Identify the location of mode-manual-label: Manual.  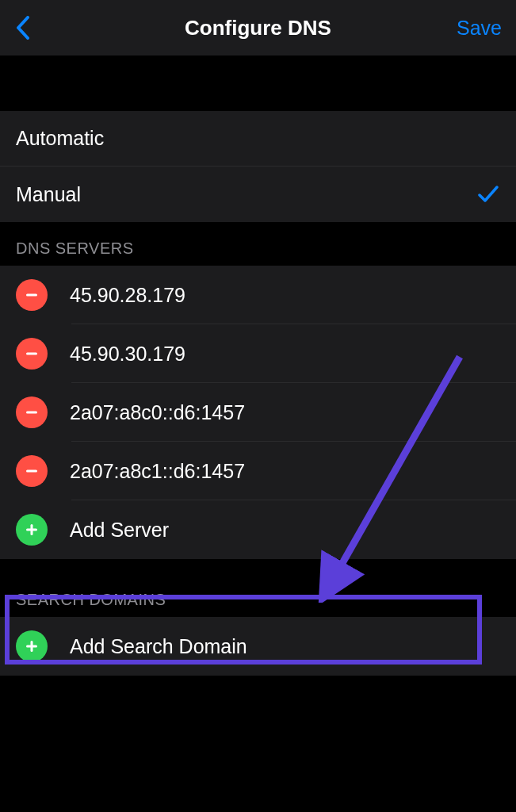
(246, 195).